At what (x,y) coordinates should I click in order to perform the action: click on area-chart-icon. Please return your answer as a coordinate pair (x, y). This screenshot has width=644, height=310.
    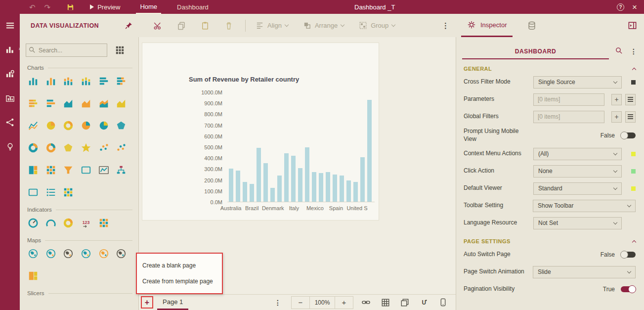
    Looking at the image, I should click on (68, 103).